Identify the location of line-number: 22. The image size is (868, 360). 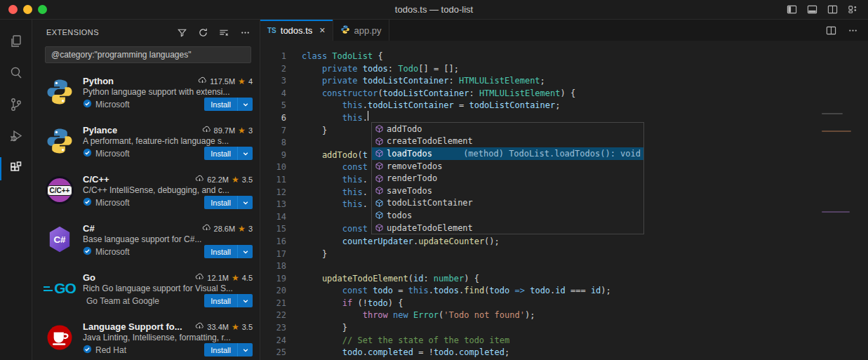
(274, 316).